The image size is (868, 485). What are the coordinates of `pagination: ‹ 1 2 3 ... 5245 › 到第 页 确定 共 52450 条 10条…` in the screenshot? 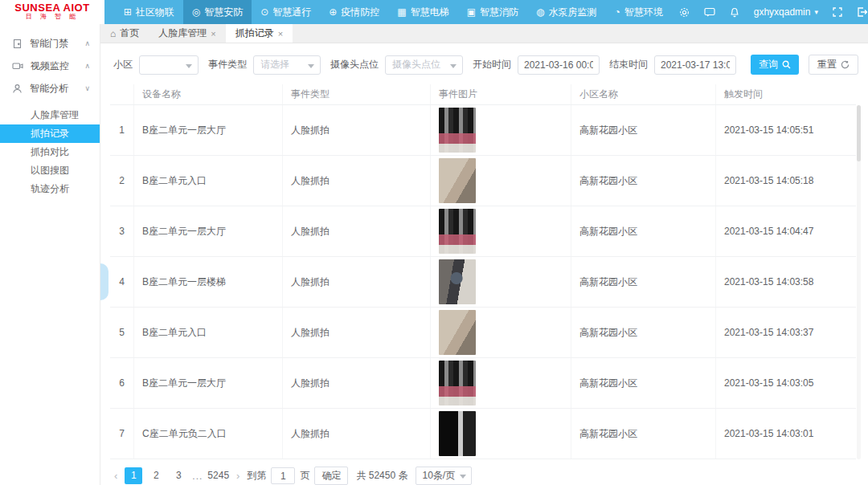 It's located at (485, 475).